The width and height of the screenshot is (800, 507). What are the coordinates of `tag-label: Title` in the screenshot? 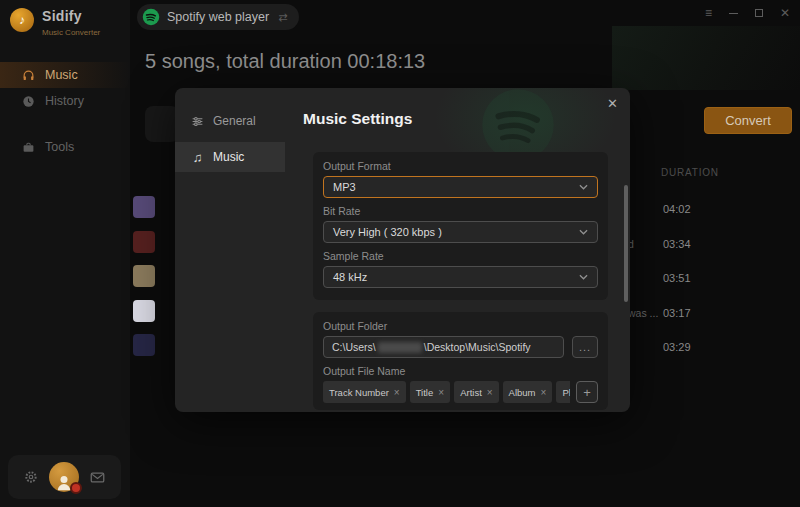 It's located at (425, 392).